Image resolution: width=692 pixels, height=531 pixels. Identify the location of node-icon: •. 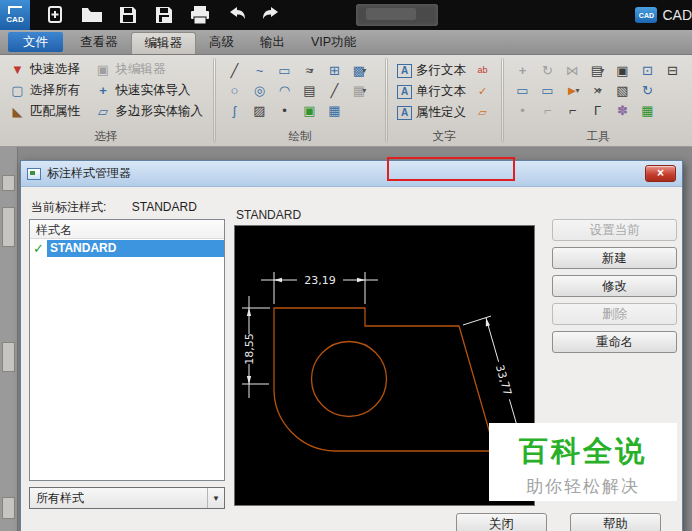
(522, 110).